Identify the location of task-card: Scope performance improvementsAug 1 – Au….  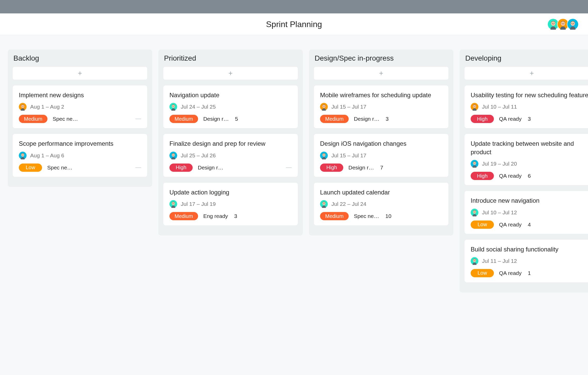
(80, 155).